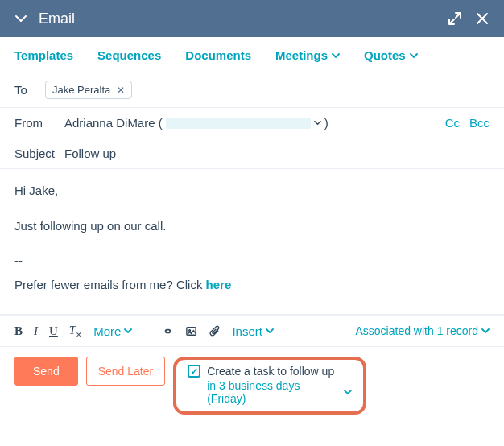 This screenshot has width=504, height=446. Describe the element at coordinates (30, 90) in the screenshot. I see `to-label: To` at that location.